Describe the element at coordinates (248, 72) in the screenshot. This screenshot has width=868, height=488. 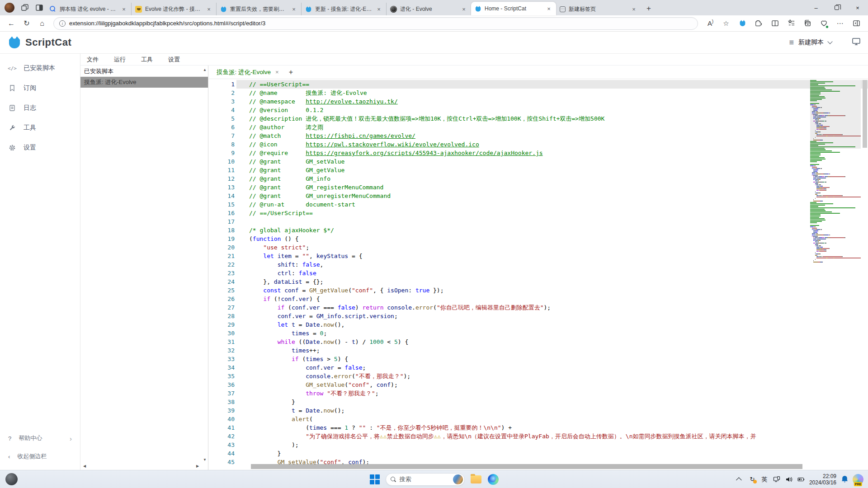
I see `editor-tab: 摸鱼派: 进化-Evolve ×` at that location.